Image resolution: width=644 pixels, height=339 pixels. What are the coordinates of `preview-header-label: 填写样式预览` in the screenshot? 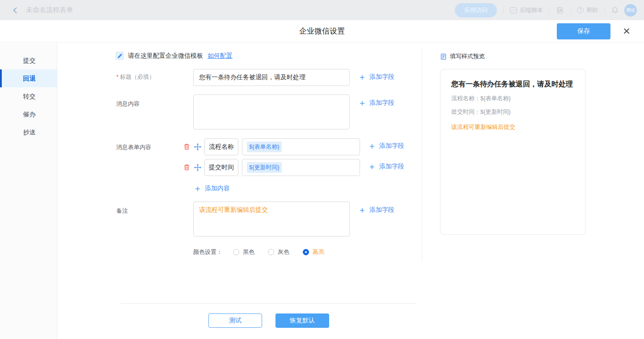 It's located at (467, 56).